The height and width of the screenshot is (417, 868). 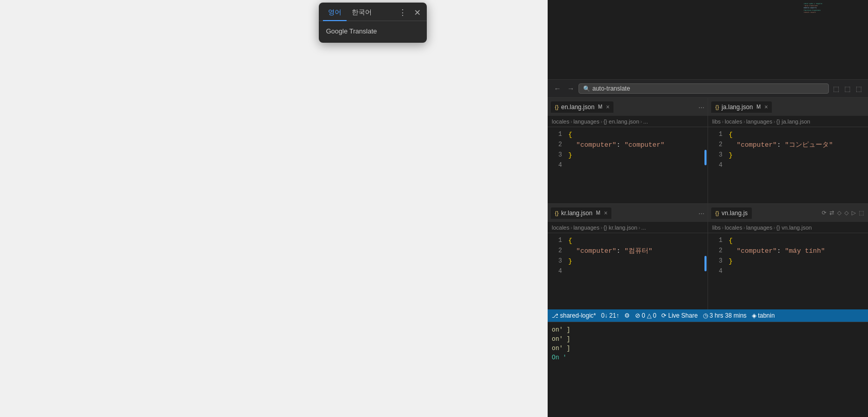 What do you see at coordinates (701, 107) in the screenshot?
I see `pane-en-more: ···` at bounding box center [701, 107].